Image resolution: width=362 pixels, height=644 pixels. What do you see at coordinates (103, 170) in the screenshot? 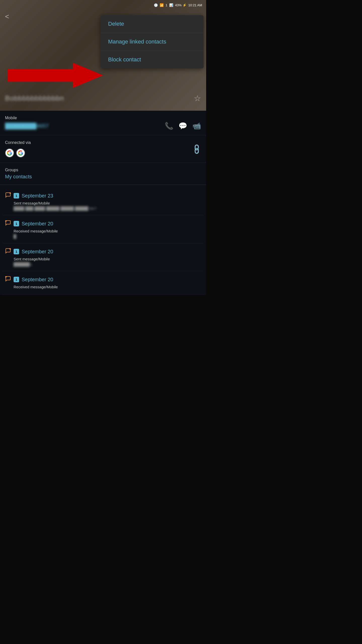
I see `groups-label: Groups` at bounding box center [103, 170].